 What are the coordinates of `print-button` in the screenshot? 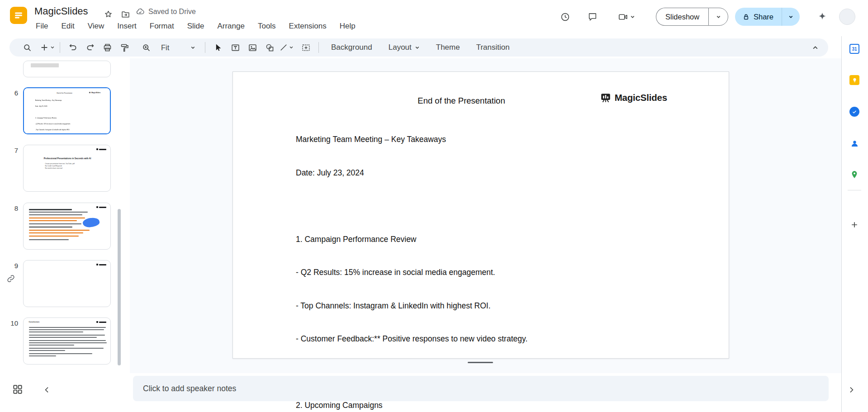 It's located at (107, 47).